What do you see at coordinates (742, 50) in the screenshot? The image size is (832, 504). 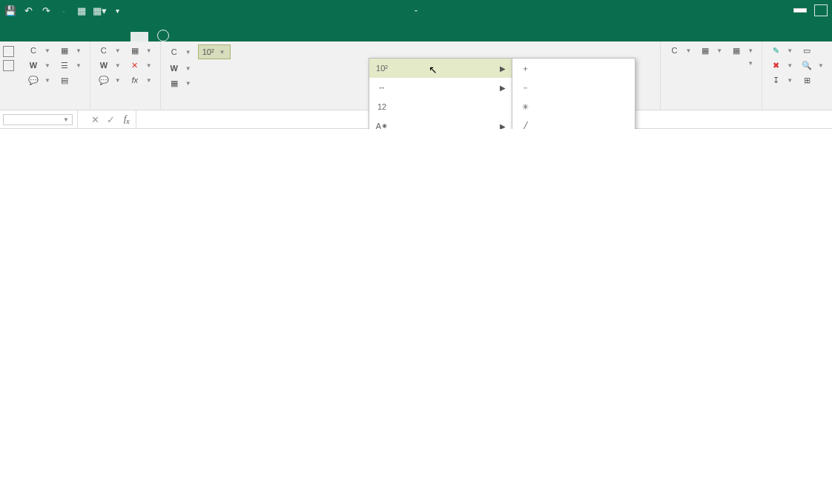 I see `comb-merge: ▦▼` at bounding box center [742, 50].